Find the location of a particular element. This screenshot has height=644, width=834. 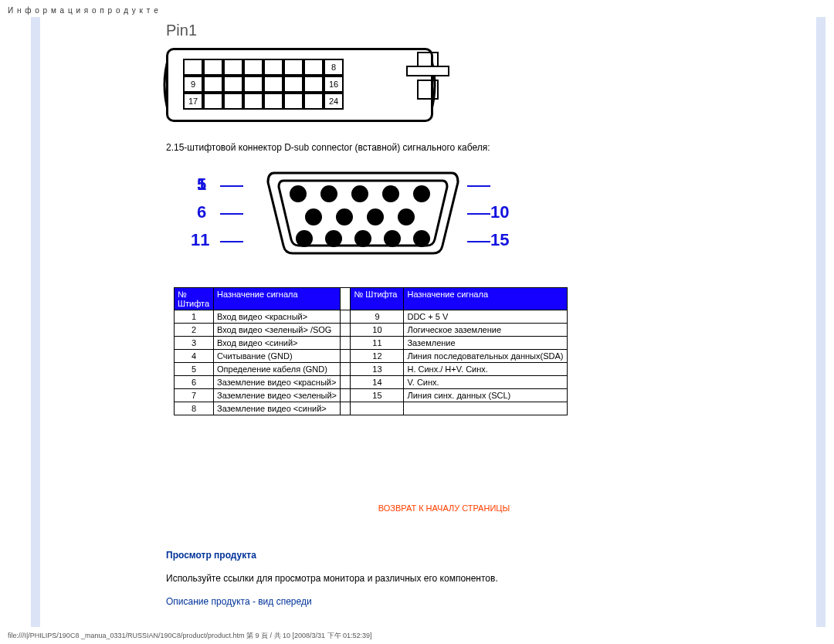

dvi-connector-diagram: 8 916 1724 is located at coordinates (300, 85).